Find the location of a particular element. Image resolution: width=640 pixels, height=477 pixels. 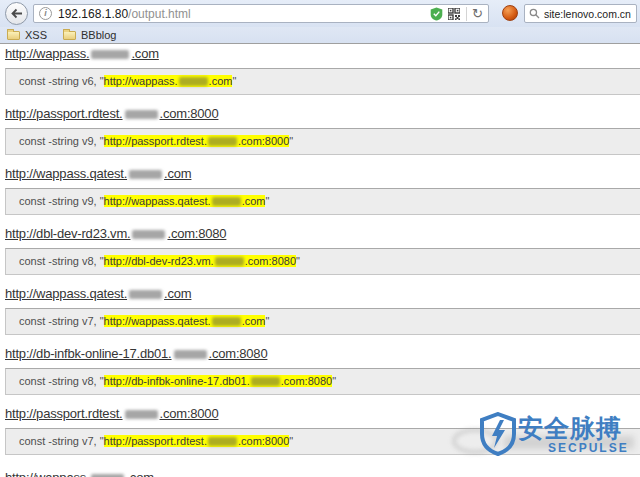

const-string-box: const -string v7, "http://wappass.qatest… is located at coordinates (322, 322).